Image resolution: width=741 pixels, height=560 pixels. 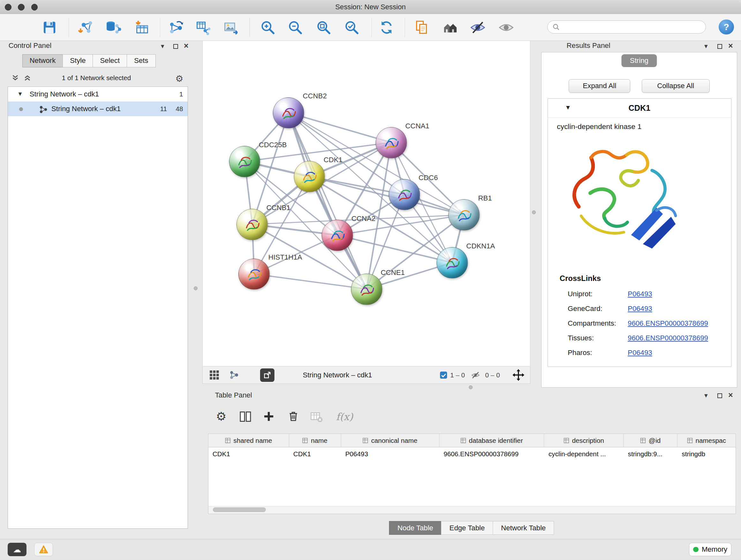 I want to click on cell-name: CDK1, so click(x=315, y=454).